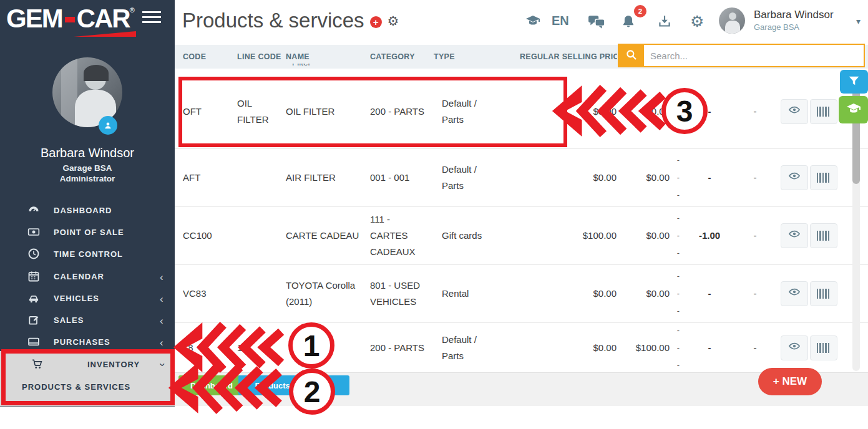  I want to click on notification-badge: 2, so click(640, 11).